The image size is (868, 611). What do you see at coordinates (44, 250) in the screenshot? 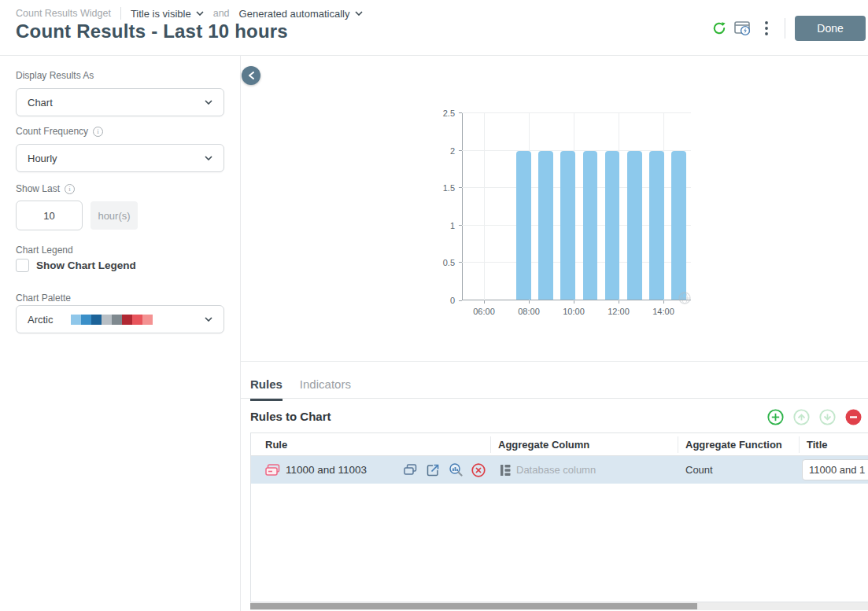
I see `chart-legend-label: Chart Legend` at bounding box center [44, 250].